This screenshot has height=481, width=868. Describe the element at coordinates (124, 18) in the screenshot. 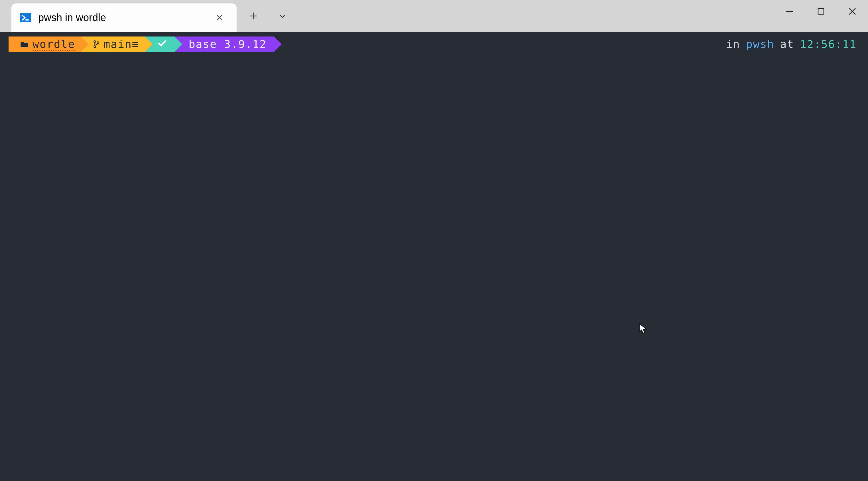

I see `terminal-tab: pwsh in wordle` at that location.